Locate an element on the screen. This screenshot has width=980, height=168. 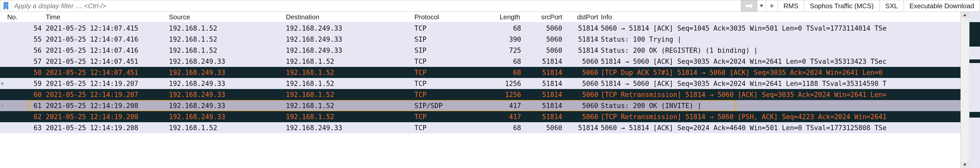
add-filter-button: + is located at coordinates (772, 6).